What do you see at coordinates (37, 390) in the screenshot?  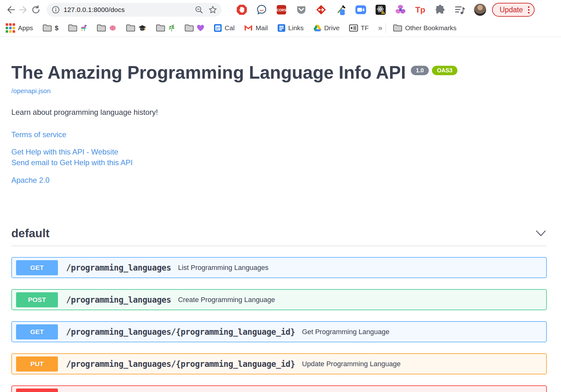 I see `method-badge-delete: DELETE` at bounding box center [37, 390].